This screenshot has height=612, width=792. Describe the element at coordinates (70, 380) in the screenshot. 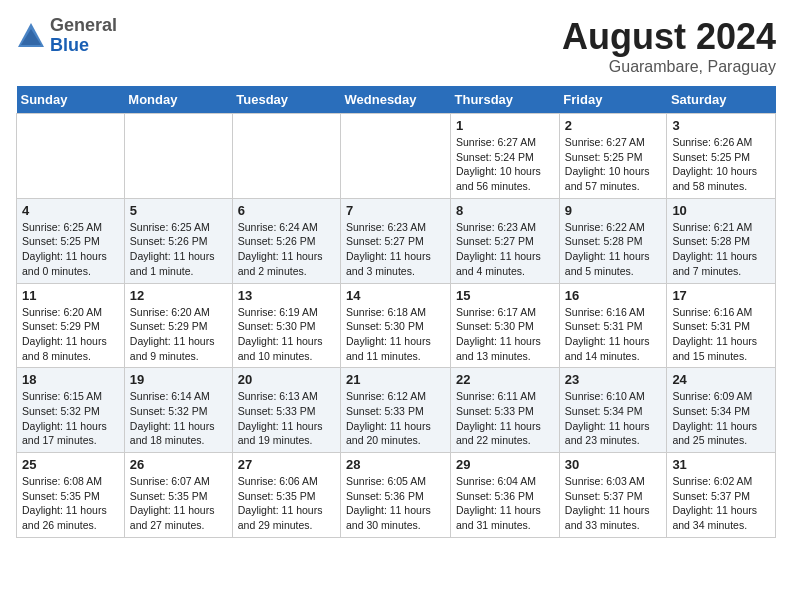

I see `day-number: 18` at that location.